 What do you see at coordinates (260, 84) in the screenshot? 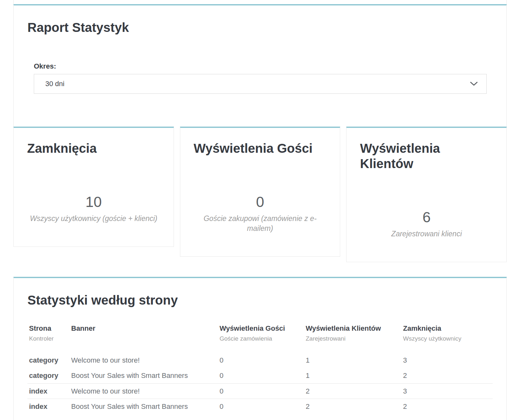
I see `period-select: 30 dni` at bounding box center [260, 84].